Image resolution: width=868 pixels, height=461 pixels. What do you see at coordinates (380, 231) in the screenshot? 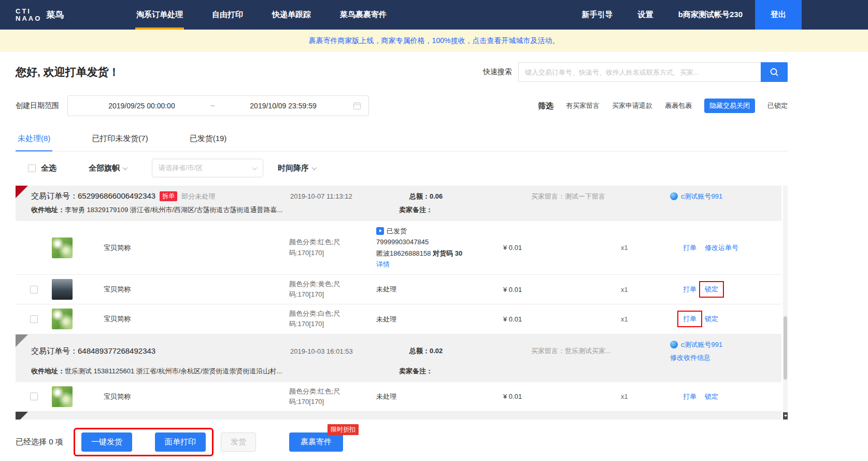
I see `shipped-icon` at bounding box center [380, 231].